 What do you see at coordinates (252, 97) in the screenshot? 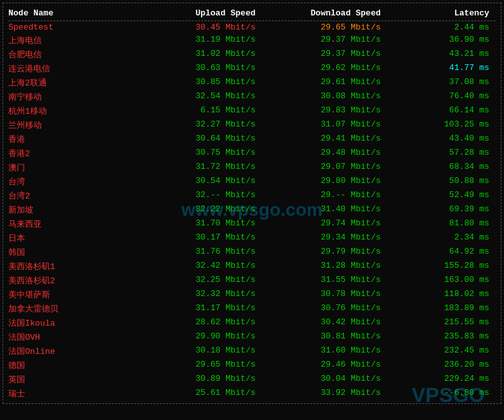
I see `table-row: 南宁移动 32.54 Mbit/s 30.08 Mbit/s 76.40 ms` at bounding box center [252, 97].